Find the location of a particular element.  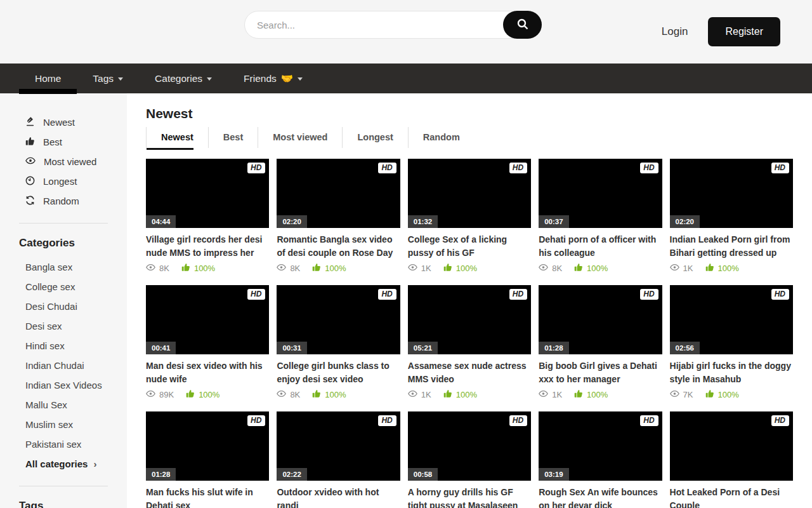

video-card: HD 02:22 Outdoor xvideo with hot randi is located at coordinates (338, 460).